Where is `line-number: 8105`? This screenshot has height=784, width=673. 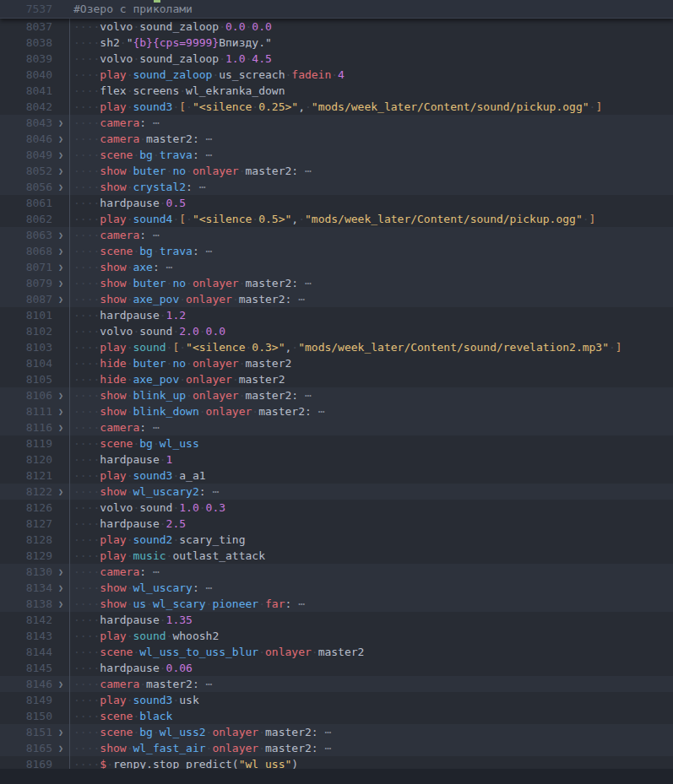
line-number: 8105 is located at coordinates (26, 380).